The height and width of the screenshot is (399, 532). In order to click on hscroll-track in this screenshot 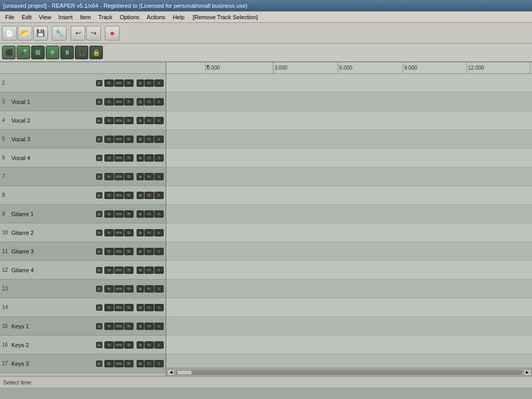, I will do `click(349, 373)`.